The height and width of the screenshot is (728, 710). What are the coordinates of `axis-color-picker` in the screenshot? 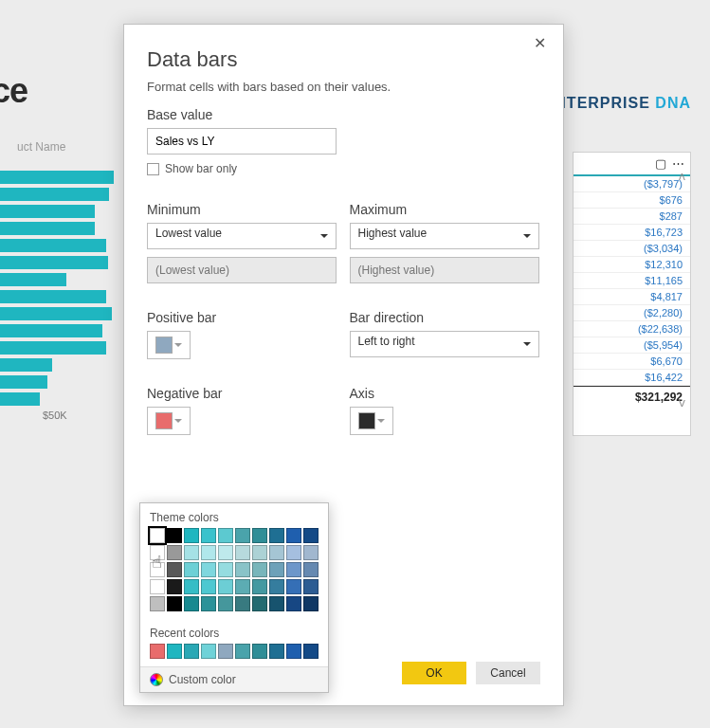 It's located at (372, 421).